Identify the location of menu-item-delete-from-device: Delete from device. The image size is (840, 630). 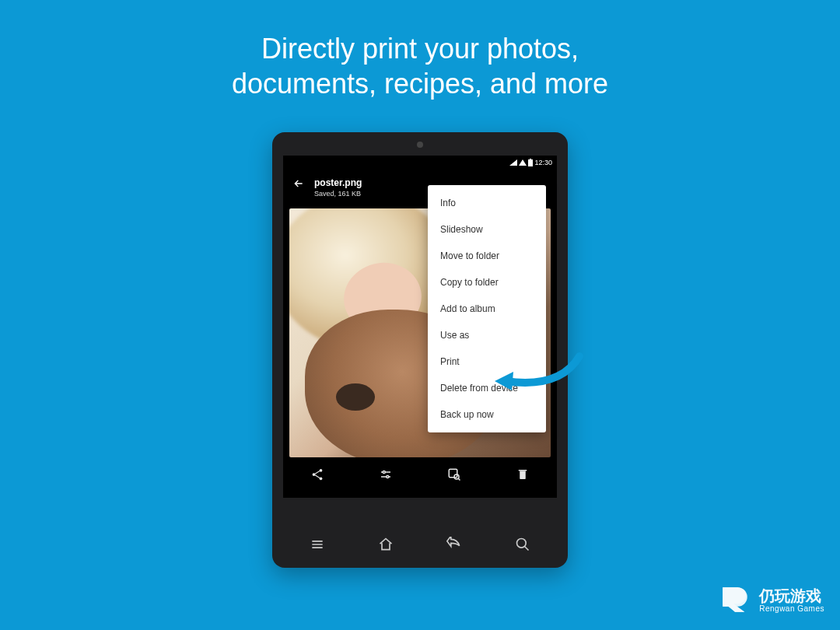
(487, 388).